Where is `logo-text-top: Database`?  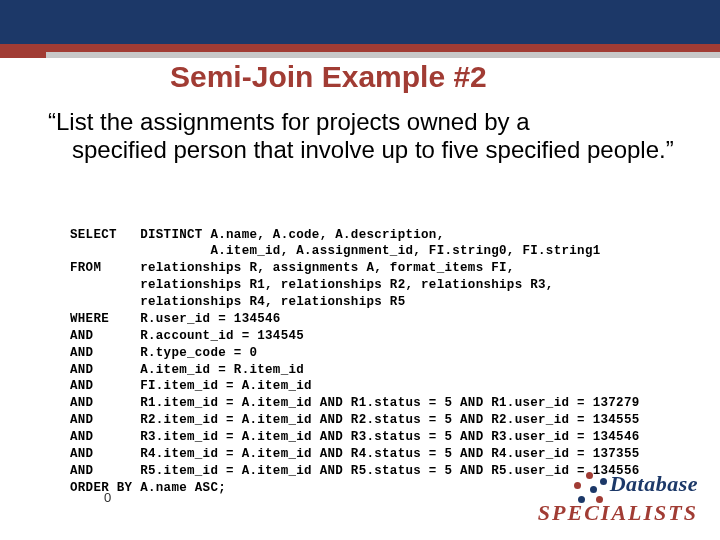
logo-text-top: Database is located at coordinates (654, 484).